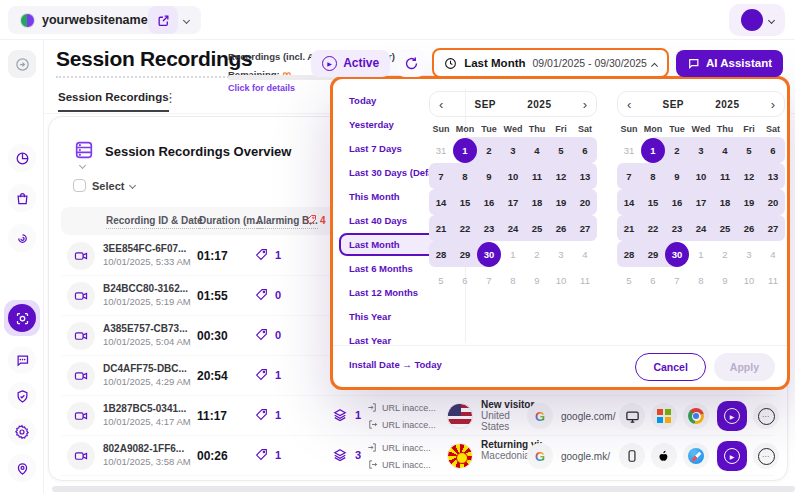  Describe the element at coordinates (22, 318) in the screenshot. I see `sidebar-item-session-recordings-active` at that location.